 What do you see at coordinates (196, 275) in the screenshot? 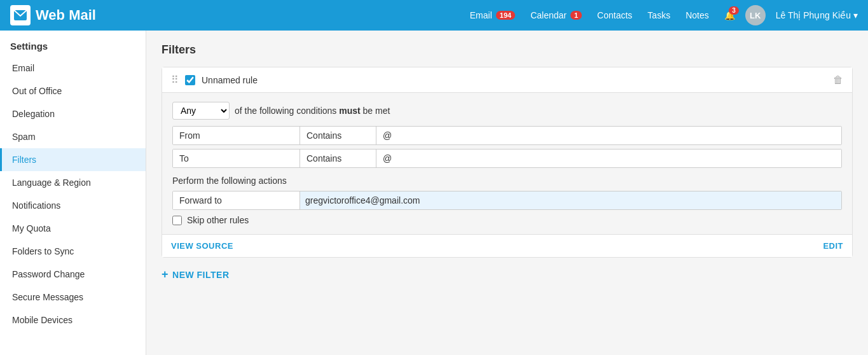
I see `new-filter-button: + NEW FILTER` at bounding box center [196, 275].